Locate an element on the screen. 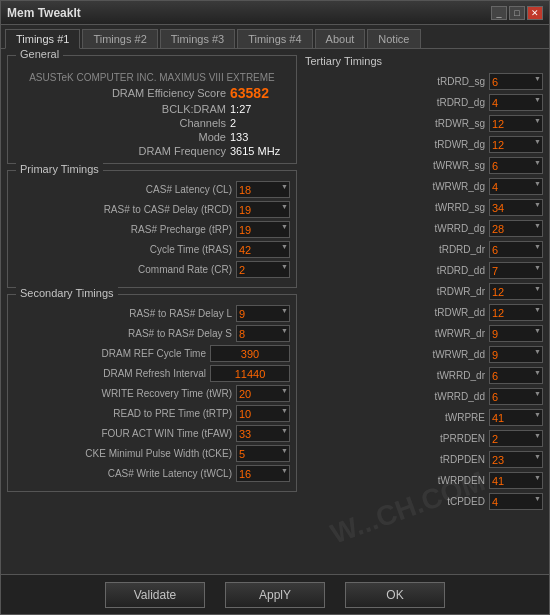 Image resolution: width=550 pixels, height=615 pixels. tab-timings3: Timings #3 is located at coordinates (198, 38).